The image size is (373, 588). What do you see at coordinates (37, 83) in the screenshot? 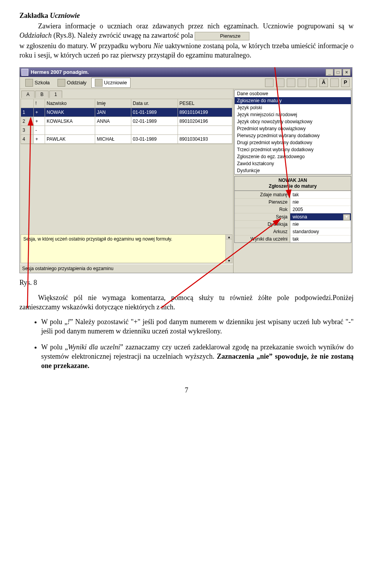
I see `menu-szkola: Szkoła` at bounding box center [37, 83].